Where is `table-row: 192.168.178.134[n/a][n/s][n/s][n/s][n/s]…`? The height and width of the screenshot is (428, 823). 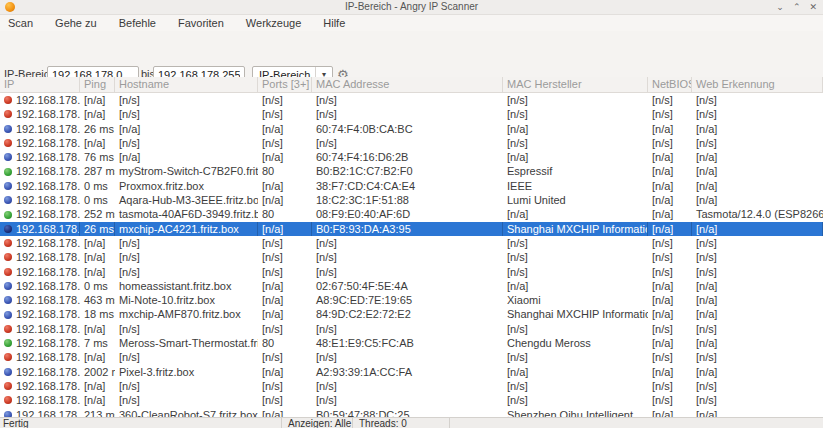 table-row: 192.168.178.134[n/a][n/s][n/s][n/s][n/s]… is located at coordinates (412, 357).